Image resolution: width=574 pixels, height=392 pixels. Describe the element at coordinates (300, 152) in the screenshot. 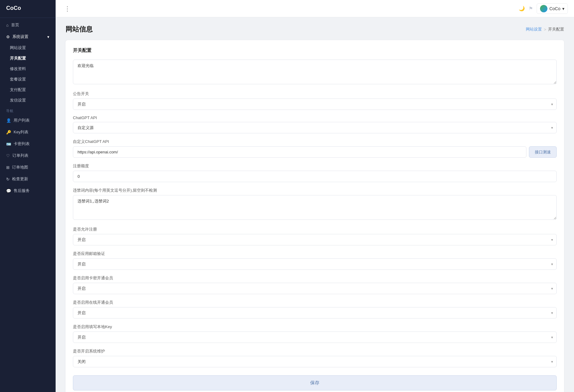

I see `custom-api-input` at that location.